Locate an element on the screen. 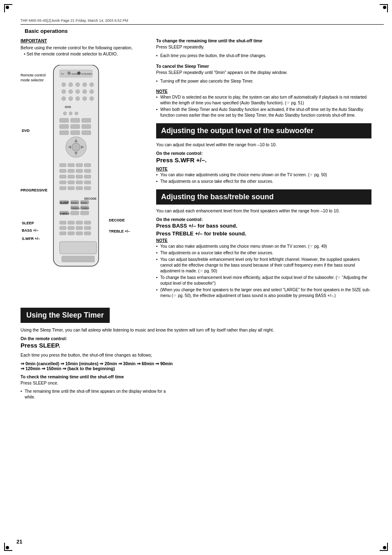 Image resolution: width=392 pixels, height=555 pixels. svg-text: DECODE is located at coordinates (90, 199).